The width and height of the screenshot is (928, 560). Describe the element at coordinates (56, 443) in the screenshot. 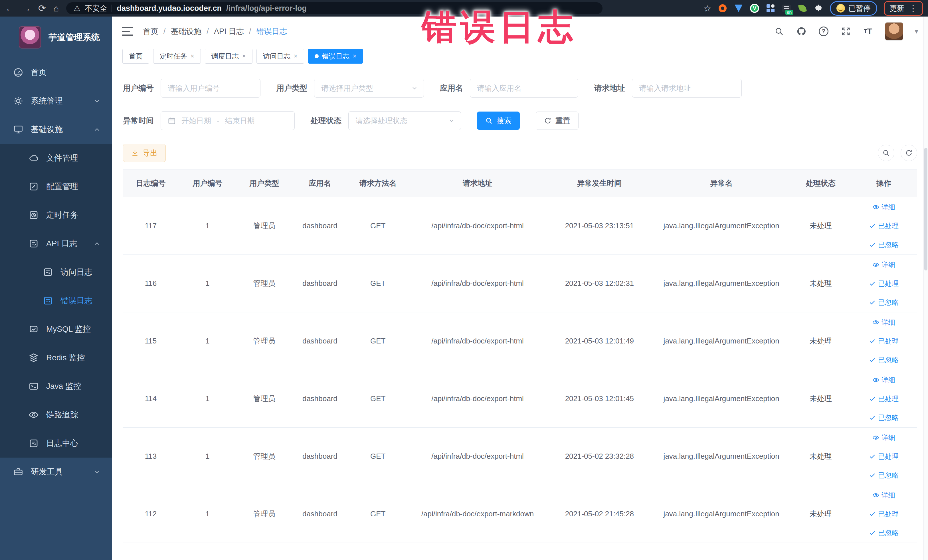

I see `sidebar-item-log-center: 日志中心` at that location.